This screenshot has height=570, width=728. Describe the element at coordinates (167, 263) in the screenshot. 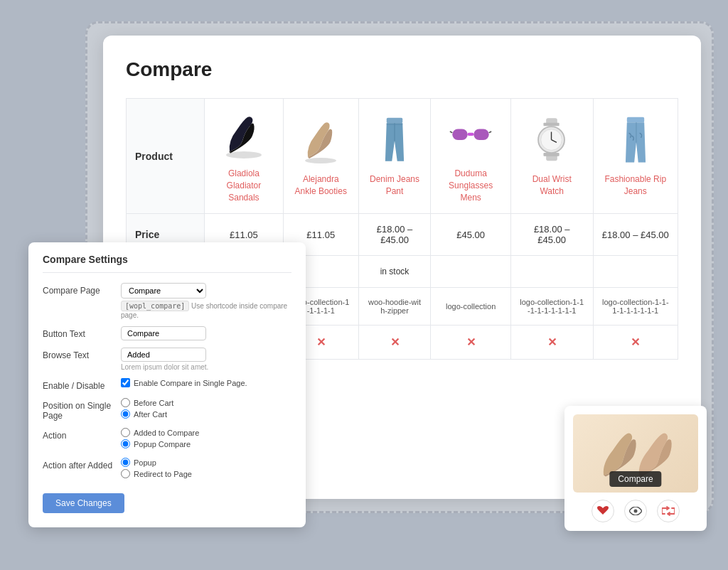

I see `settings-title: Compare Settings` at that location.